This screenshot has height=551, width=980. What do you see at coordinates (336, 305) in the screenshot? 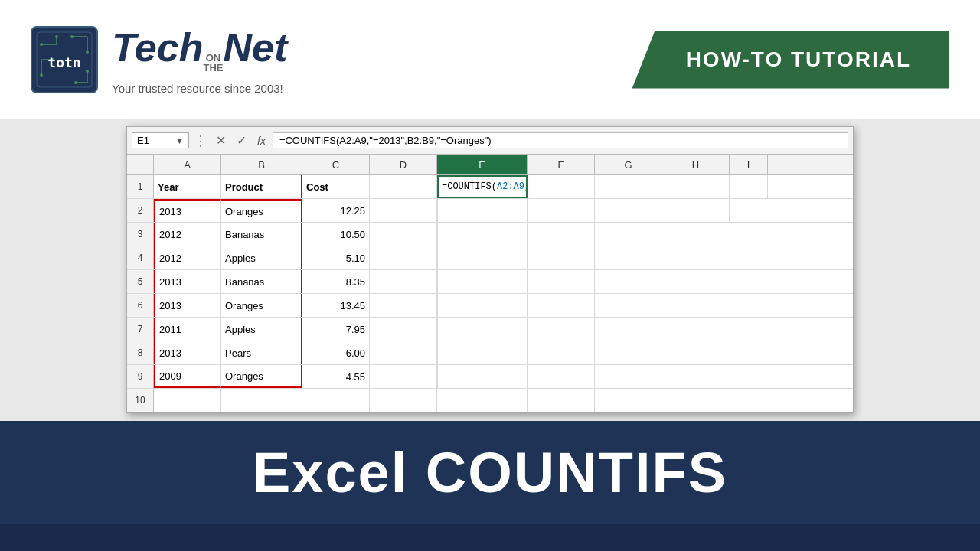
I see `cell-c6: 13.45` at bounding box center [336, 305].